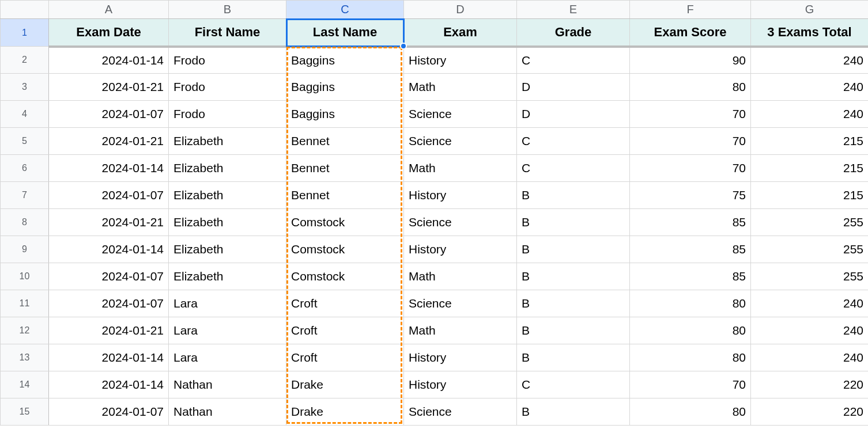  What do you see at coordinates (690, 304) in the screenshot?
I see `cell-F11: 80` at bounding box center [690, 304].